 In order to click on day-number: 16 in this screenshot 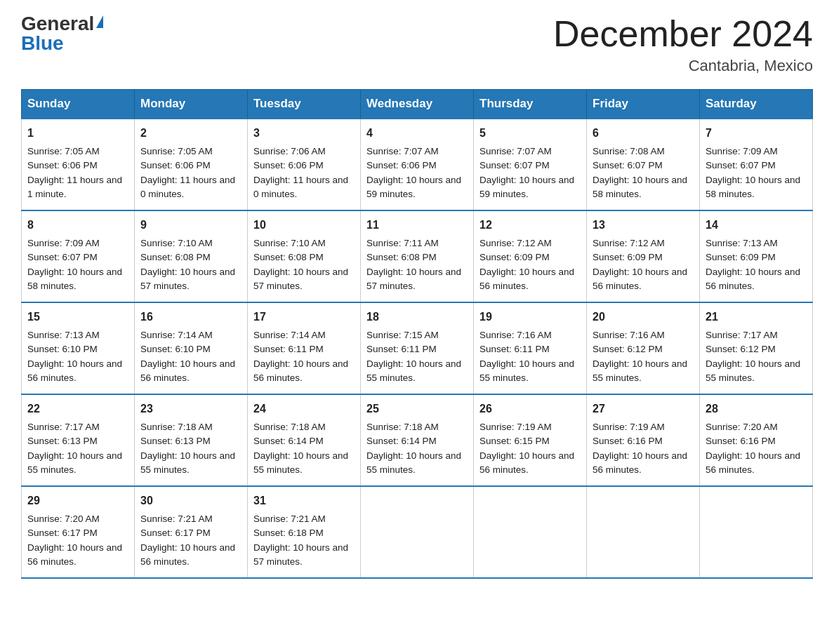, I will do `click(191, 317)`.